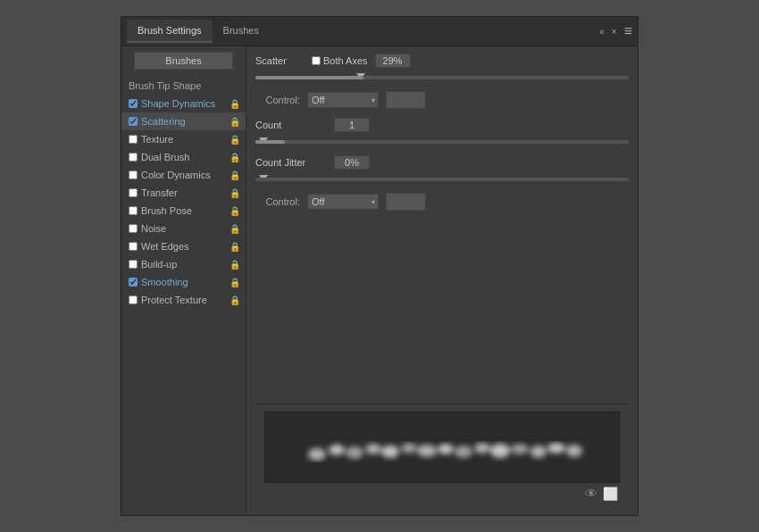 The width and height of the screenshot is (759, 532). What do you see at coordinates (235, 121) in the screenshot?
I see `lock-icon-scattering: 🔒` at bounding box center [235, 121].